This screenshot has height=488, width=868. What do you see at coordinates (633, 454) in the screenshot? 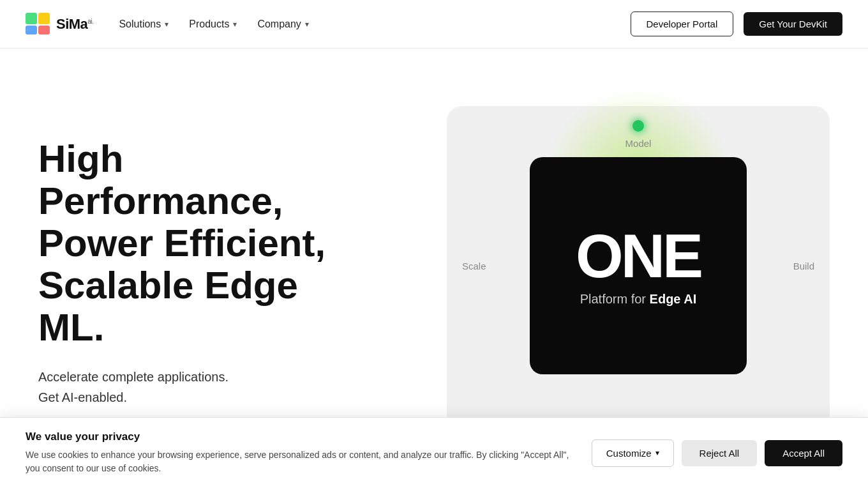
I see `customize-button: Customize ▾` at bounding box center [633, 454].